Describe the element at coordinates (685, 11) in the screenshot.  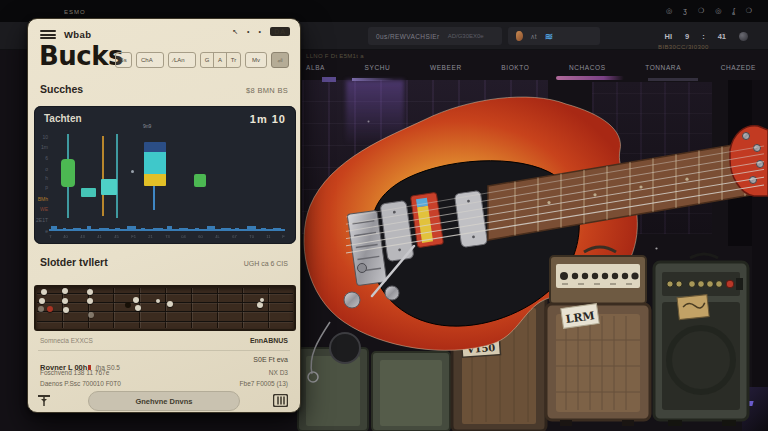
I see `status-icon: ʒ` at that location.